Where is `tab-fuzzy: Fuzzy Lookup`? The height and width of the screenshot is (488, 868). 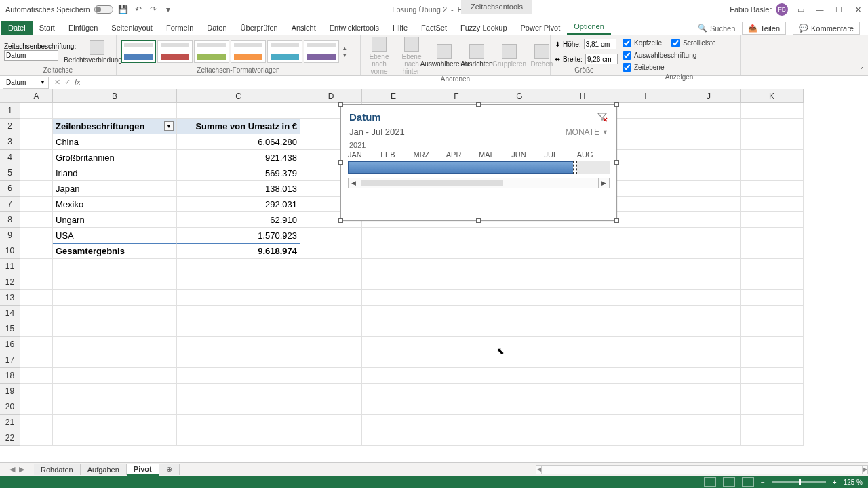
tab-fuzzy: Fuzzy Lookup is located at coordinates (484, 28).